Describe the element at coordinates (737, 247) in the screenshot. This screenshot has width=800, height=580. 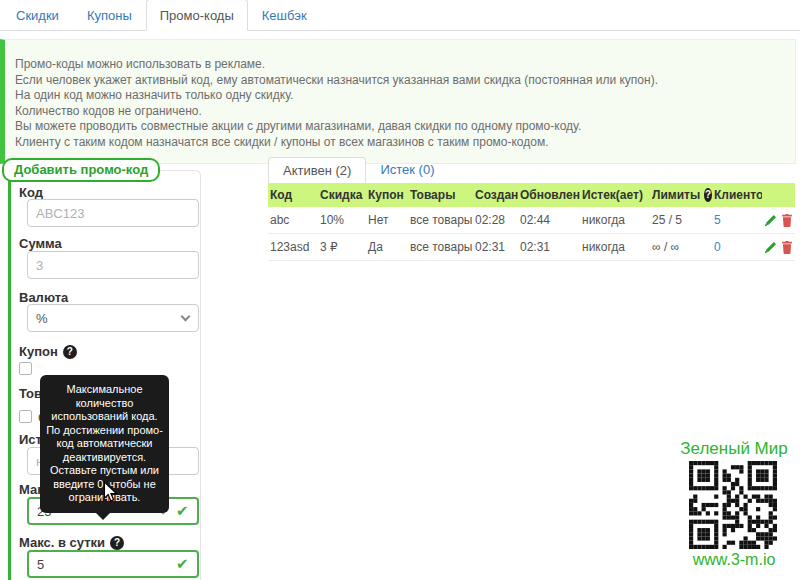
I see `cell-clients-link: 0` at that location.